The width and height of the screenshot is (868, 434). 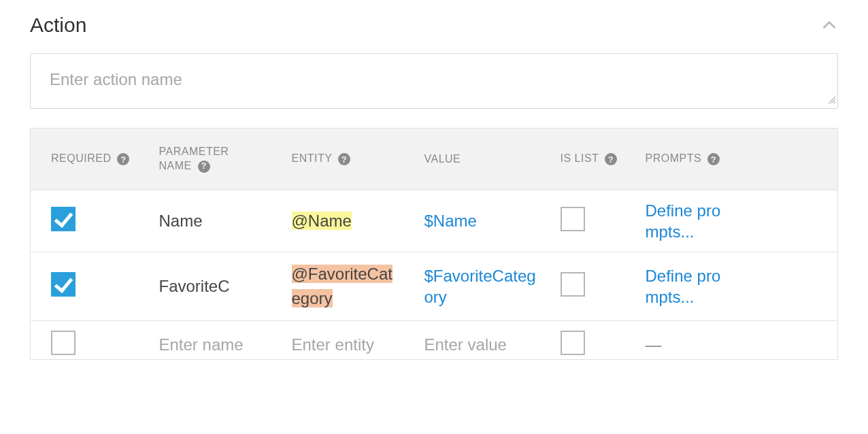 What do you see at coordinates (737, 159) in the screenshot?
I see `header-prompts: PROMPTS ?` at bounding box center [737, 159].